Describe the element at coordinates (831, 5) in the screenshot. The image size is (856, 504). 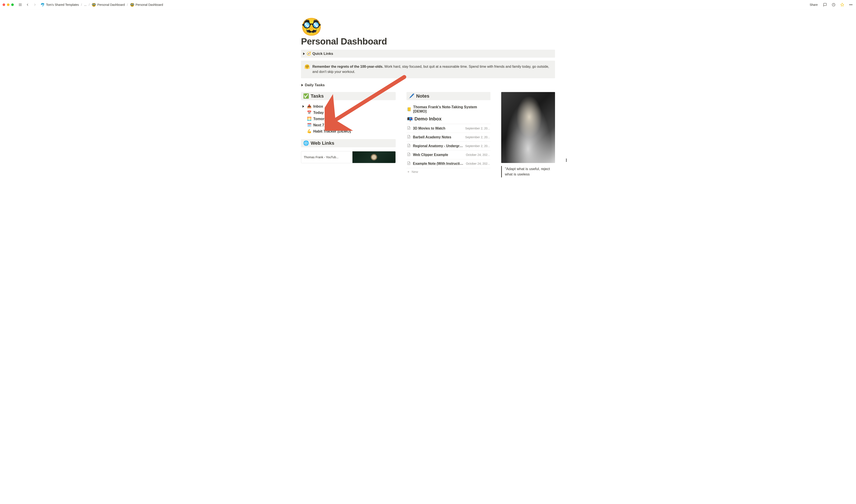
I see `topbar-actions: Share` at that location.